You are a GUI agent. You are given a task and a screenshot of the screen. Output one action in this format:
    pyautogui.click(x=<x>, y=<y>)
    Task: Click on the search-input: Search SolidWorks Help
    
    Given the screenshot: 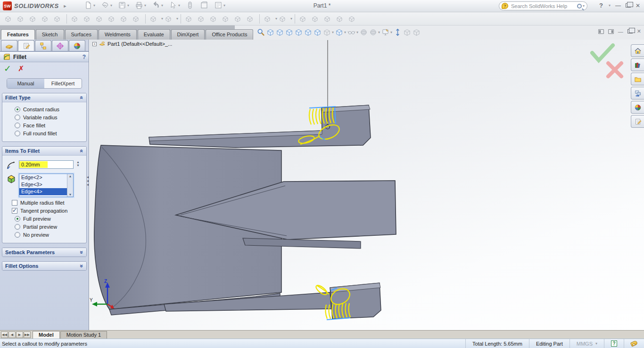 What is the action you would take?
    pyautogui.click(x=544, y=6)
    